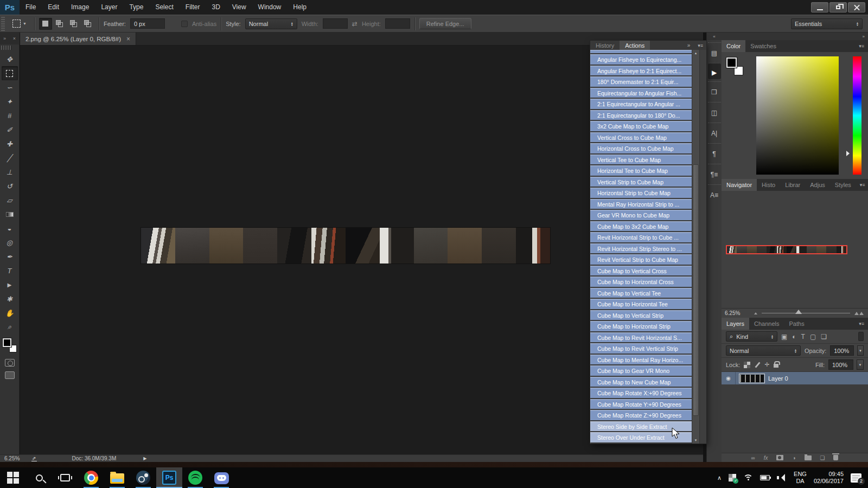  I want to click on add-selection-button, so click(60, 24).